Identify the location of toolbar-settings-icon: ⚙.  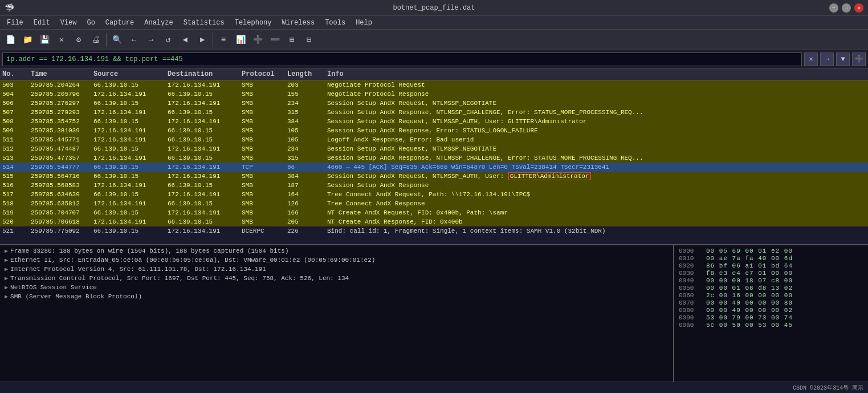
(79, 40).